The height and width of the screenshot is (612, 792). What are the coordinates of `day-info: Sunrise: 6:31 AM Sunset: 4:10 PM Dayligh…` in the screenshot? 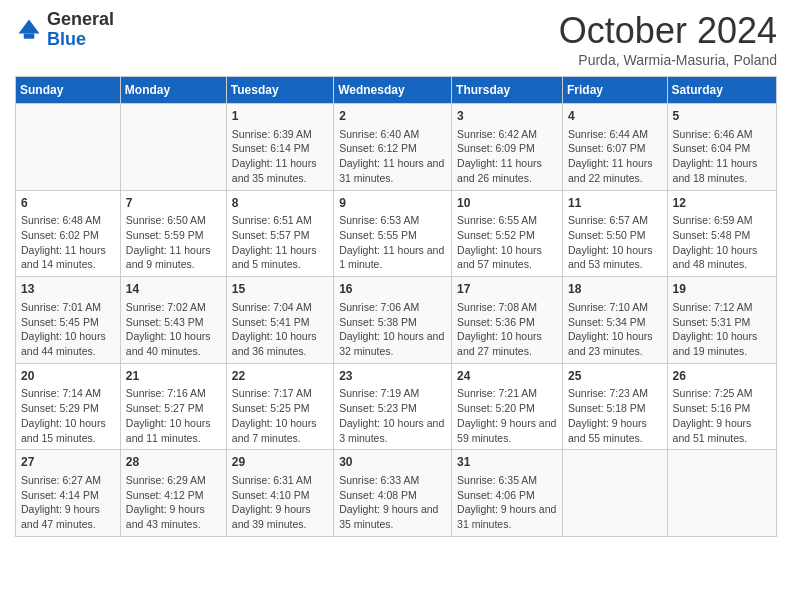 It's located at (280, 502).